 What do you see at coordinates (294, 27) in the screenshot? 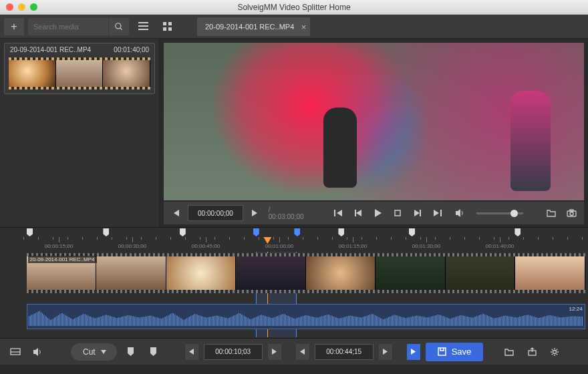
I see `top-toolbar: + 20-09-2014-001 REC..MP4 ×` at bounding box center [294, 27].